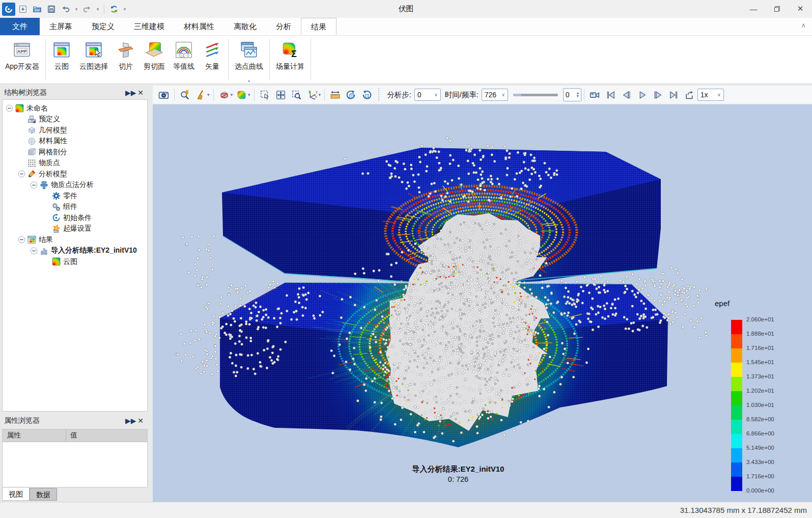  What do you see at coordinates (62, 60) in the screenshot?
I see `ribbon-button-cloud-map: 云图` at bounding box center [62, 60].